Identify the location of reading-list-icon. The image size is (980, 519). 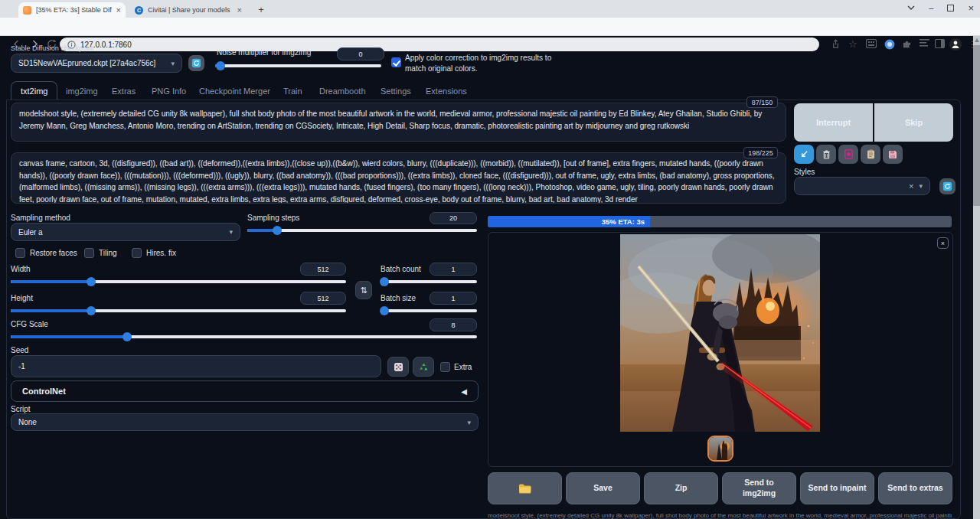
(925, 44).